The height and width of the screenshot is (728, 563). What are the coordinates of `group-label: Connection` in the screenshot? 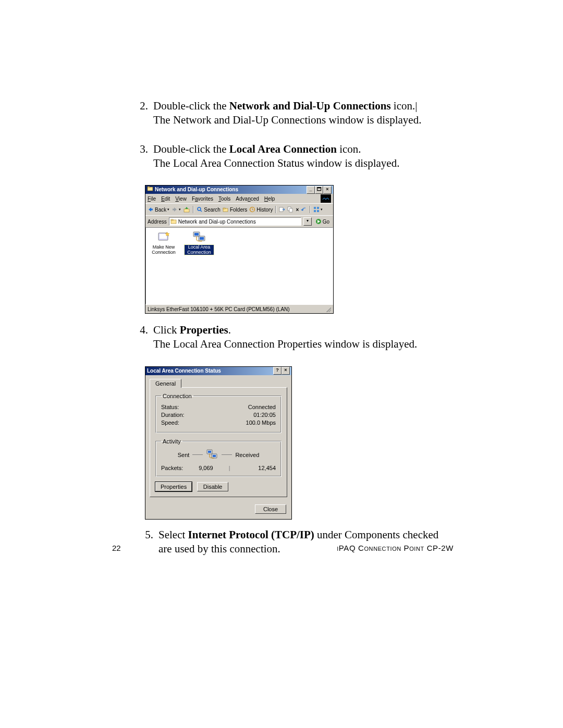 It's located at (177, 396).